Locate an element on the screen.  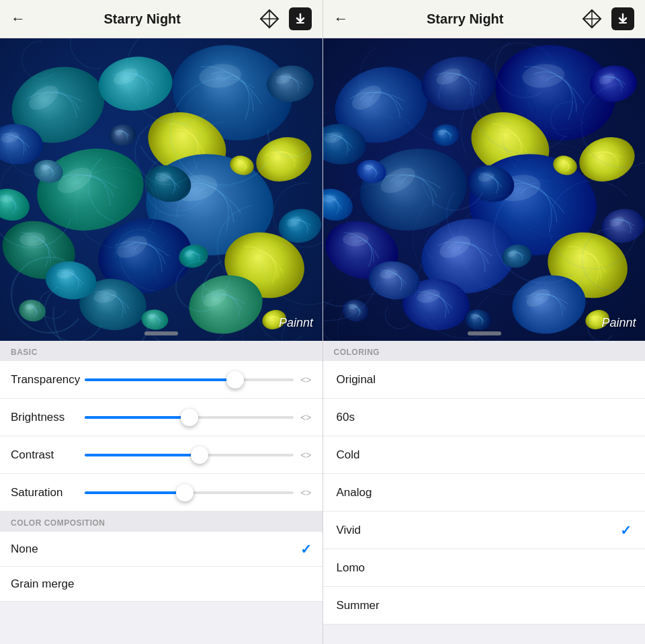
right-drag-handle is located at coordinates (484, 333).